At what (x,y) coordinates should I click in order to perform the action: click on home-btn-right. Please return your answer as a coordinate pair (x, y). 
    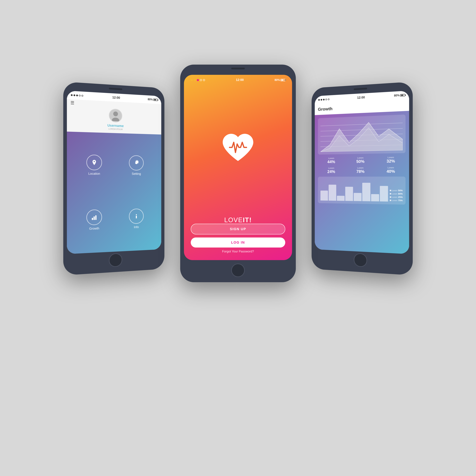
    Looking at the image, I should click on (360, 260).